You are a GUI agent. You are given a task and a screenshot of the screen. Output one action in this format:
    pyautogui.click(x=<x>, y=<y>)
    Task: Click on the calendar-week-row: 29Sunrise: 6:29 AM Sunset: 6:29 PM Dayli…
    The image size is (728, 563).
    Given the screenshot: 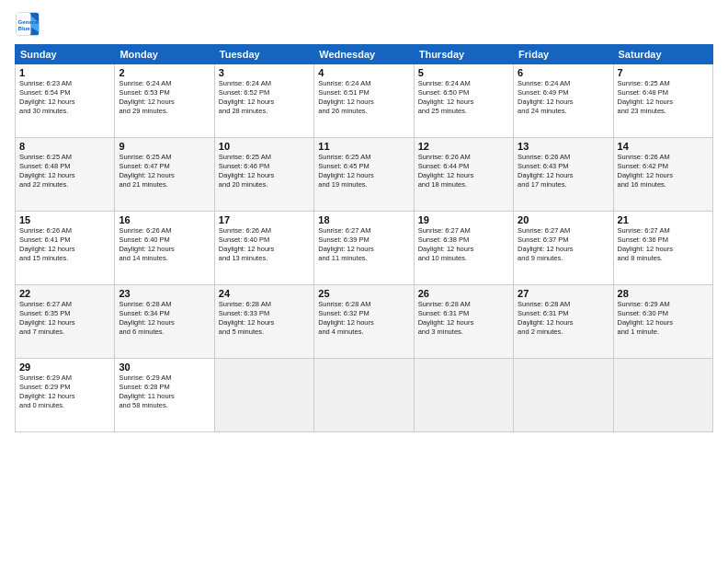 What is the action you would take?
    pyautogui.click(x=364, y=396)
    